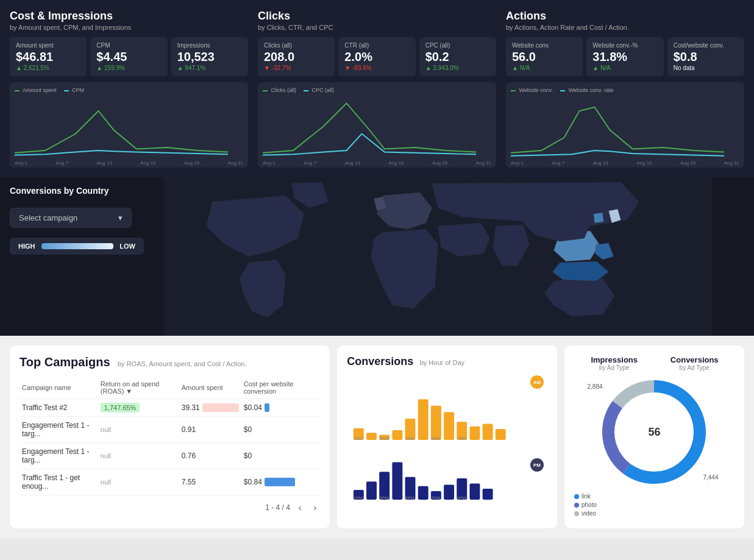 Image resolution: width=754 pixels, height=560 pixels. I want to click on conv-ad-title: Conversions, so click(694, 360).